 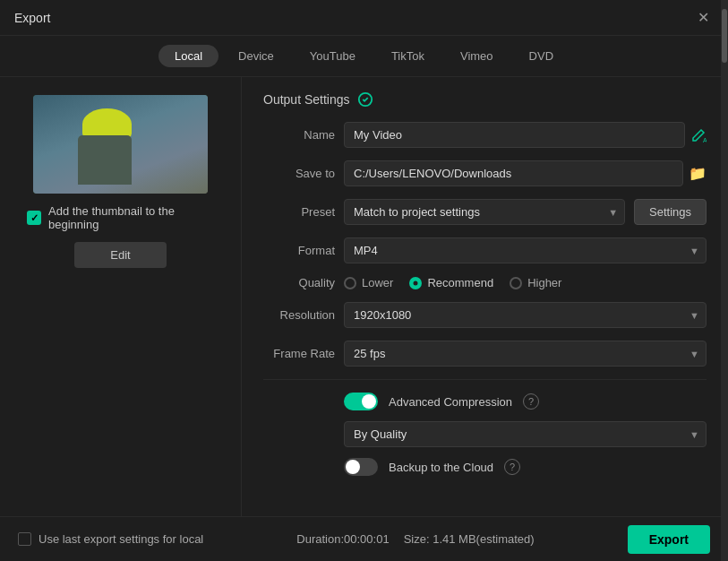 I want to click on tab-vimeo: Vimeo, so click(x=476, y=56).